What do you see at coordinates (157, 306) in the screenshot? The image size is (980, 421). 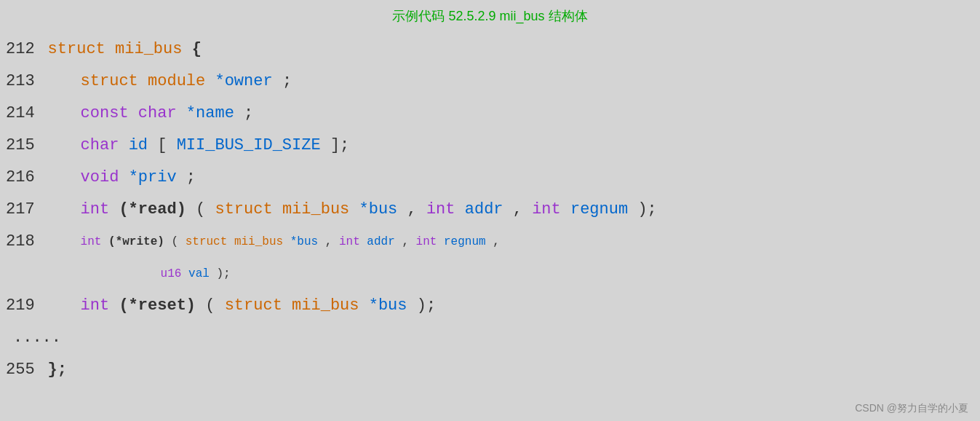 I see `fptr-reset-219: (*reset)` at bounding box center [157, 306].